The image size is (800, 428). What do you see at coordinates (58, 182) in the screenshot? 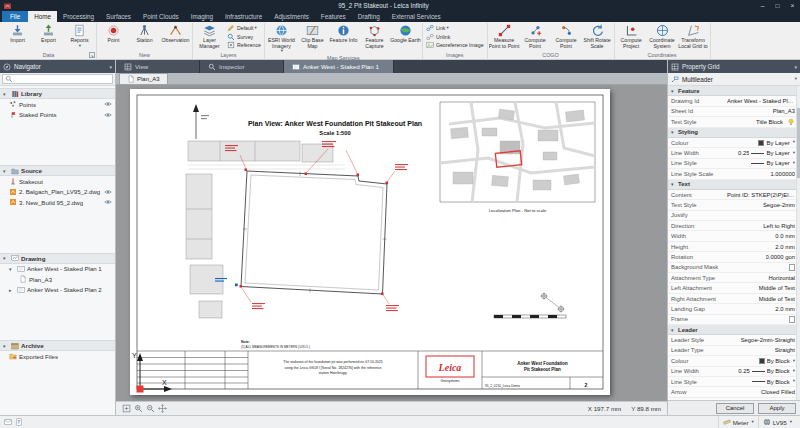
I see `nav-item-stakeout: Stakeout` at bounding box center [58, 182].